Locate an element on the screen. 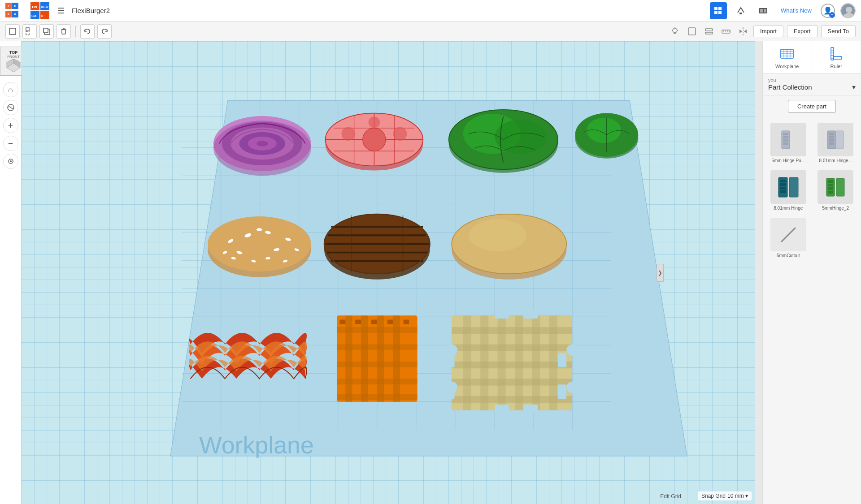 This screenshot has width=861, height=504. obj-patty is located at coordinates (377, 247).